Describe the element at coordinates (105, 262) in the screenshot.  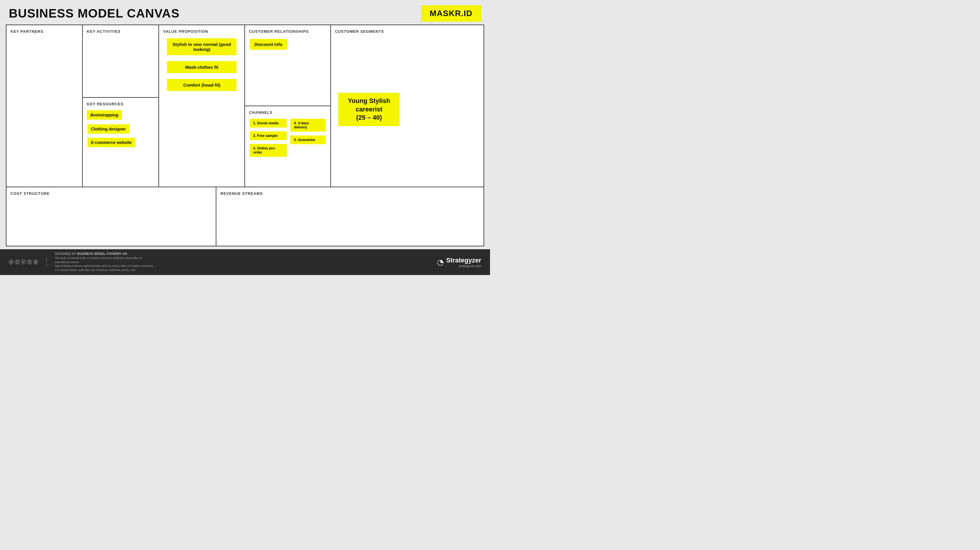
I see `footer-center: DESIGNED BY BUSINESS MODEL FOUNDRY AG Th…` at that location.